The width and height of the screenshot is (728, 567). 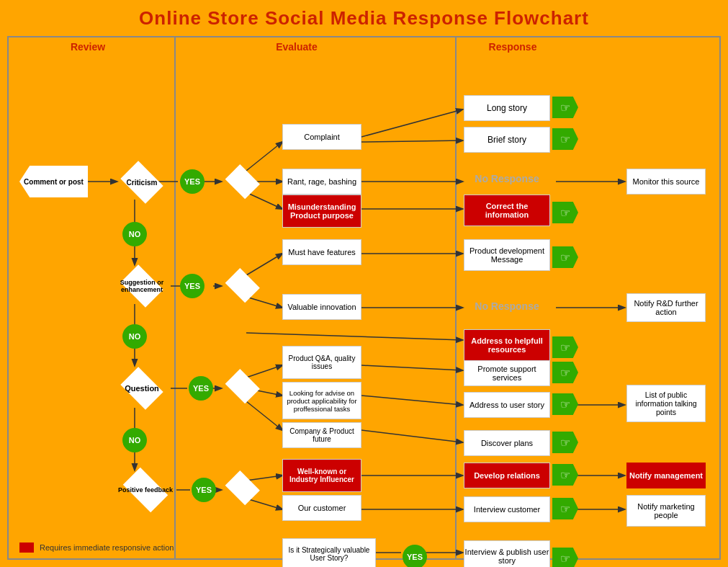 What do you see at coordinates (53, 182) in the screenshot?
I see `comment-post-label: Comment or post` at bounding box center [53, 182].